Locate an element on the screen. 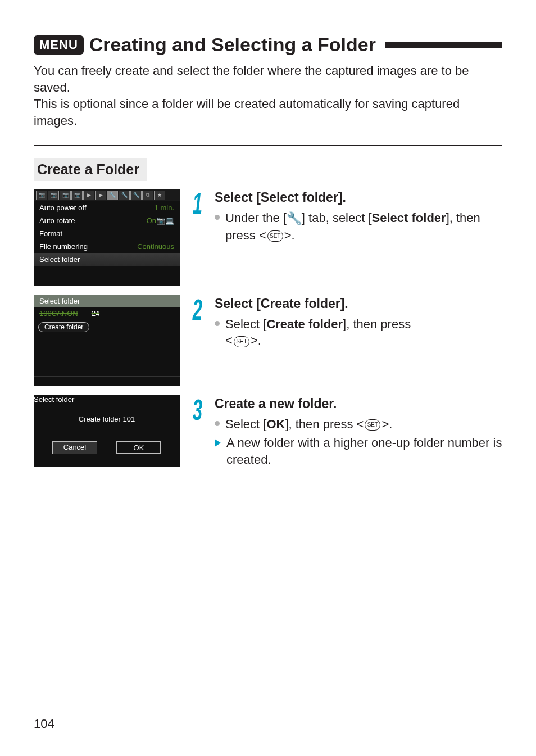 This screenshot has height=756, width=536. step-1-bullet: Under the [🔧] tab, select [Select folder… is located at coordinates (358, 227).